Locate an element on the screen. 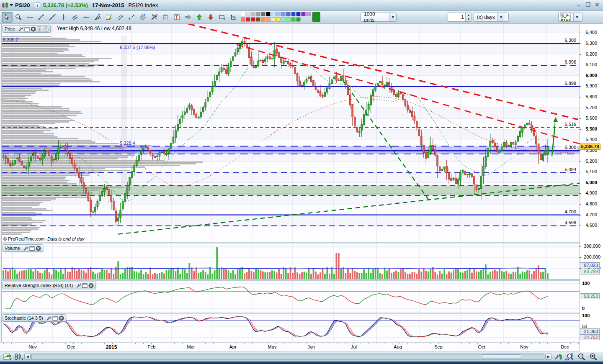  chart-settings-button is located at coordinates (558, 357).